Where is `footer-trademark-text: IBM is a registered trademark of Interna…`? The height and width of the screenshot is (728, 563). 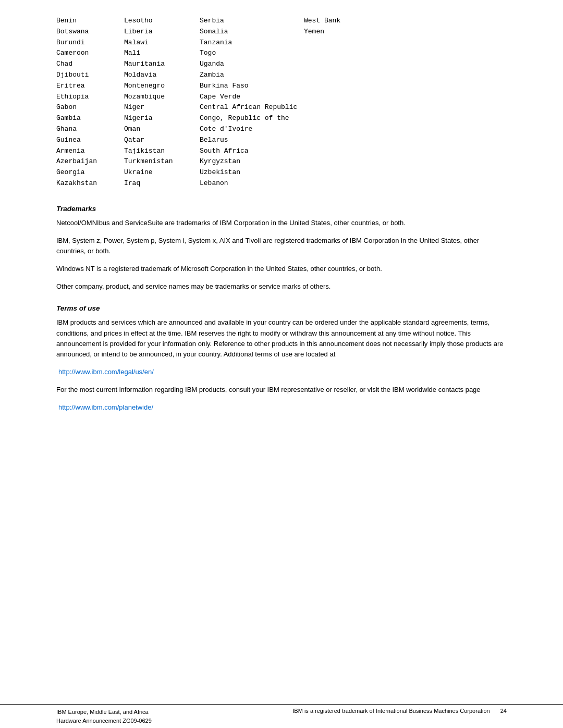
footer-trademark-text: IBM is a registered trademark of Interna… is located at coordinates (391, 711).